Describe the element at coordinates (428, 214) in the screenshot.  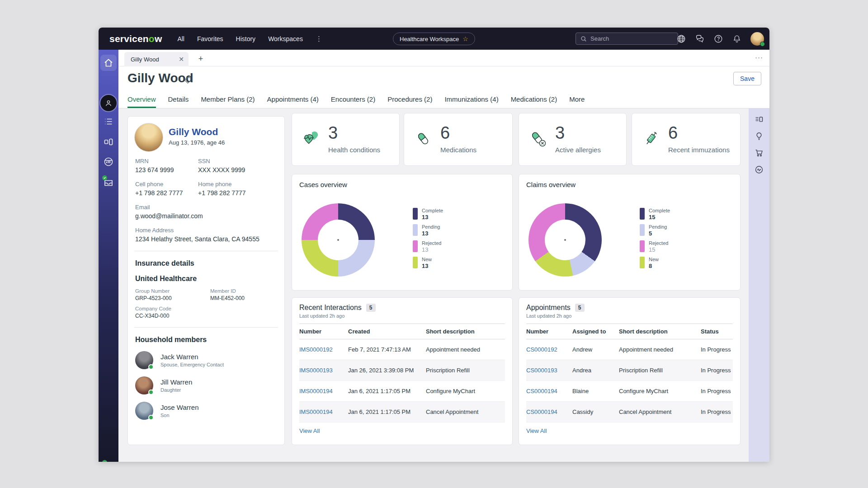
I see `legend-item-complete: Complete13` at that location.